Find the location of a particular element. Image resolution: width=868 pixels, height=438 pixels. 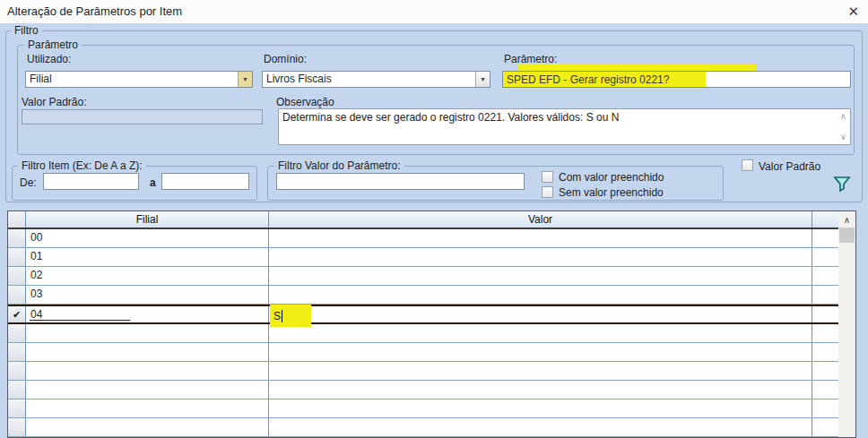

valor-padrao-checkbox is located at coordinates (748, 165).